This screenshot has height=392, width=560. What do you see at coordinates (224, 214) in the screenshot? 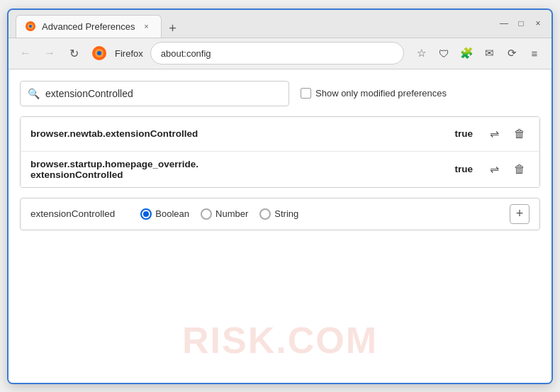
I see `radio-option-number: Number` at bounding box center [224, 214].